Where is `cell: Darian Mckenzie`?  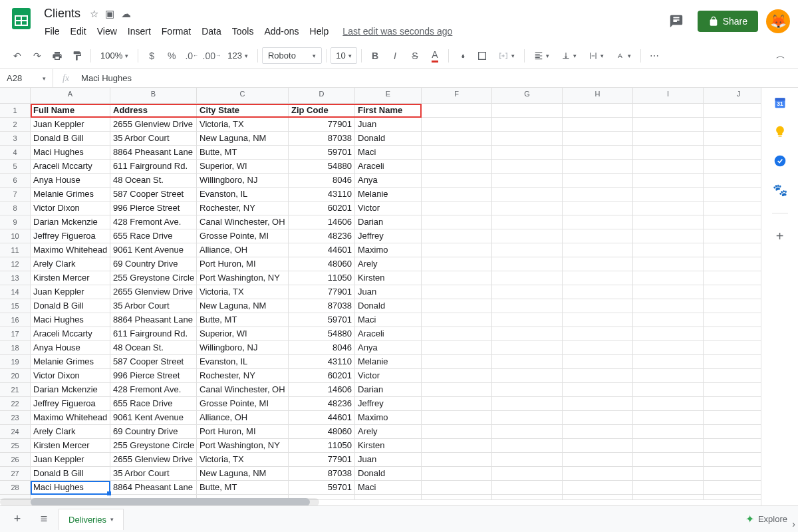 cell: Darian Mckenzie is located at coordinates (70, 222).